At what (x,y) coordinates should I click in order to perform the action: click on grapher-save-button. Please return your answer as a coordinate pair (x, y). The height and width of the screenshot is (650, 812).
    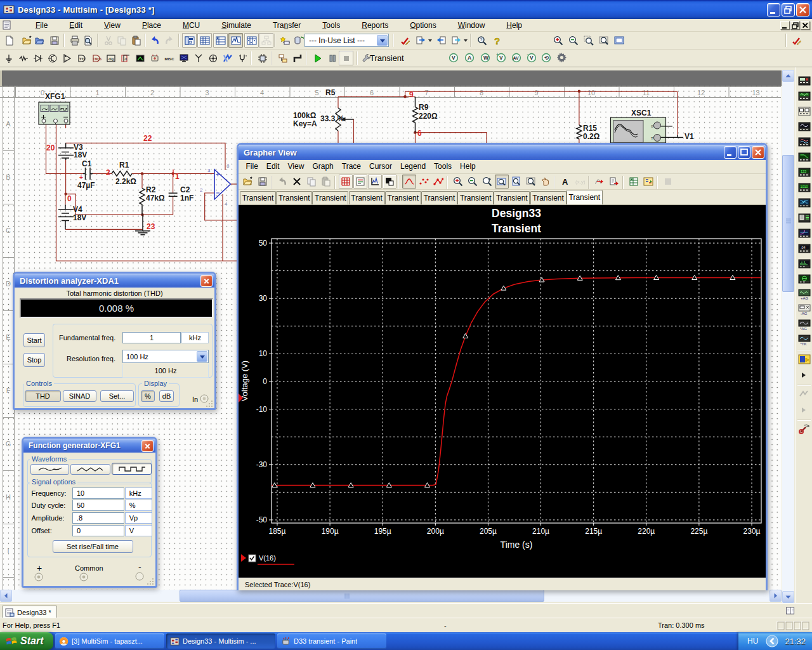
    Looking at the image, I should click on (263, 182).